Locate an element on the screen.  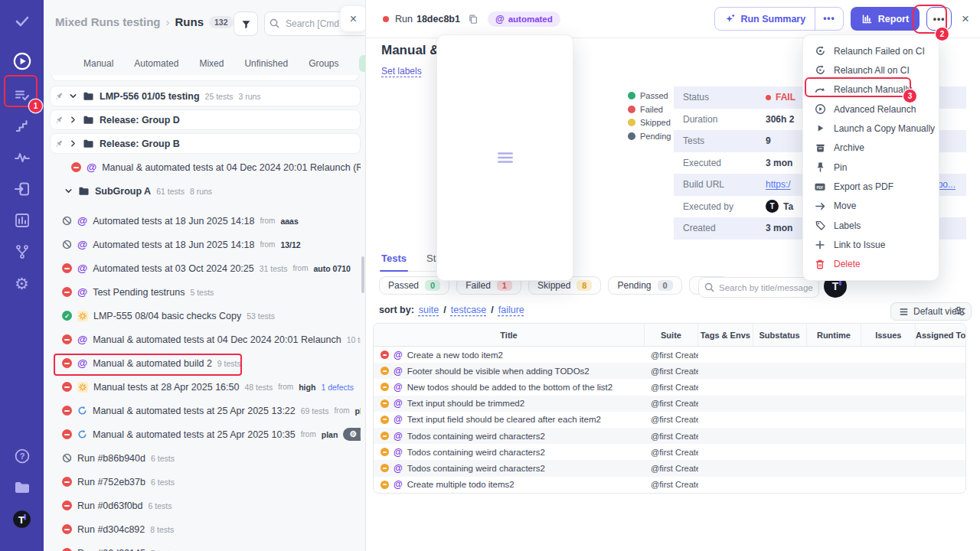
tab-groups: Groups is located at coordinates (323, 64).